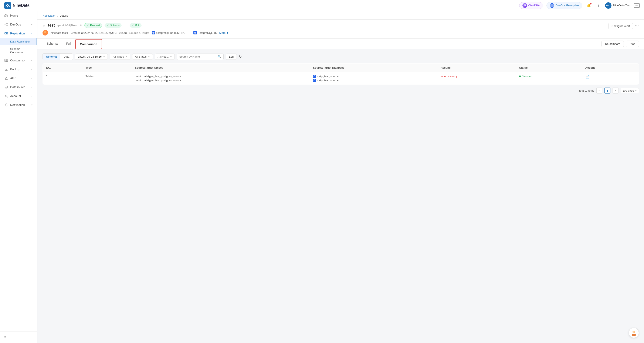 This screenshot has width=644, height=343. Describe the element at coordinates (373, 80) in the screenshot. I see `target-db-row: daily_test_source` at that location.